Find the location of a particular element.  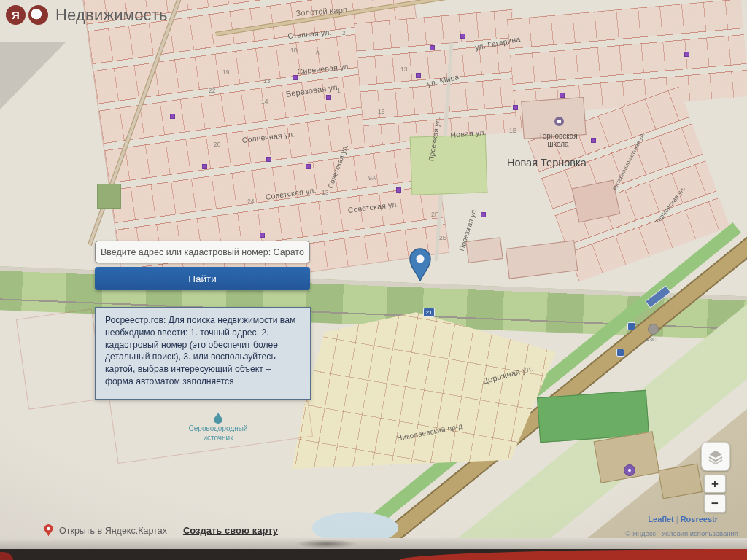

info-box: Росреестр.гов: Для поиска недвижимости в… is located at coordinates (203, 353).